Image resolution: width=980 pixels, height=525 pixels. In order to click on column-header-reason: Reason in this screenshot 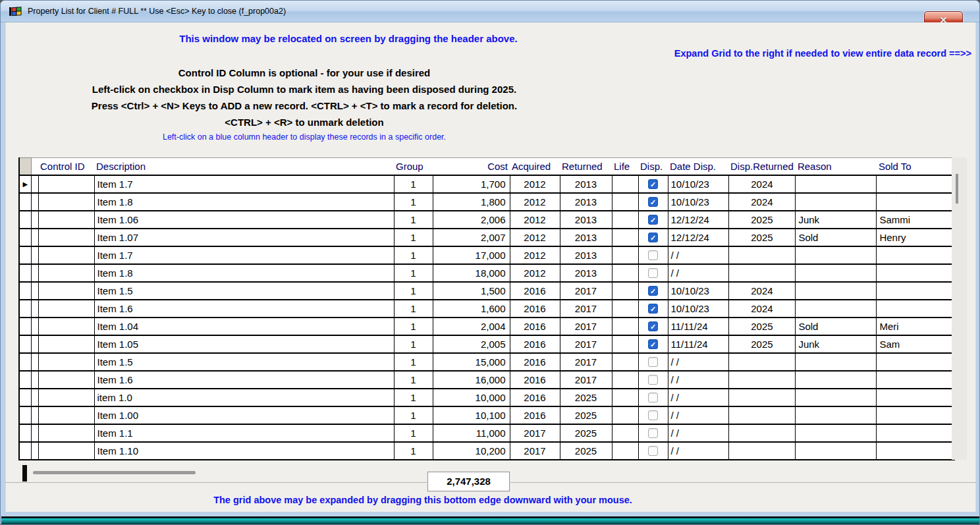, I will do `click(836, 167)`.